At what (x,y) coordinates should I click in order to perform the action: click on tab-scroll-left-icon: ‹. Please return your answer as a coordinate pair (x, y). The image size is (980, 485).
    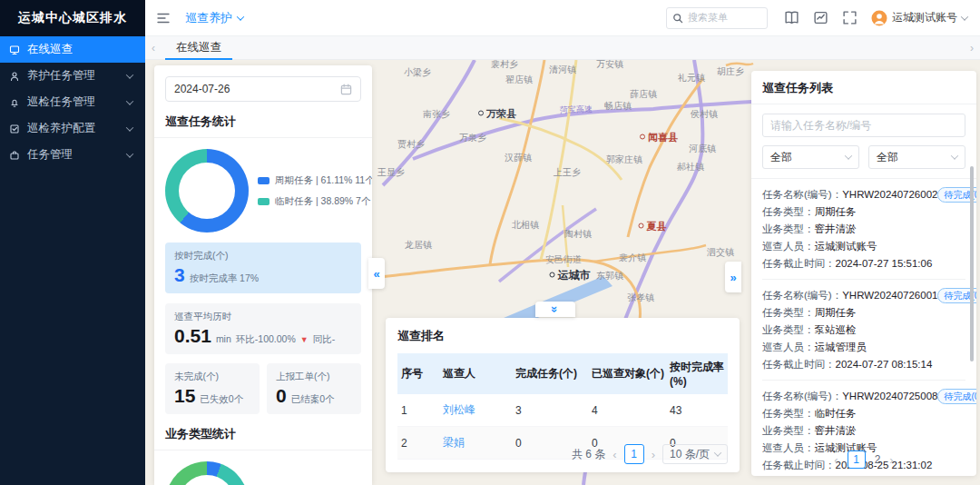
    Looking at the image, I should click on (153, 48).